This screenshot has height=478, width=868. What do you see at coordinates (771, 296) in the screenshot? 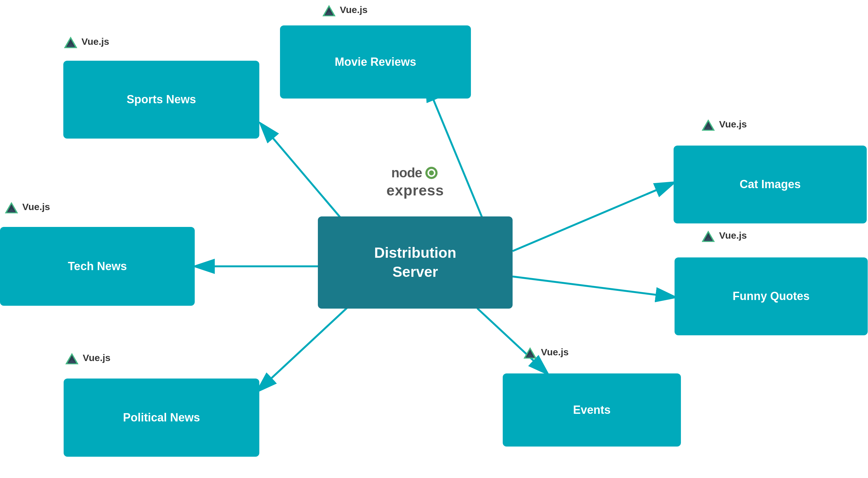
I see `funny-quotes-label: Funny Quotes` at bounding box center [771, 296].